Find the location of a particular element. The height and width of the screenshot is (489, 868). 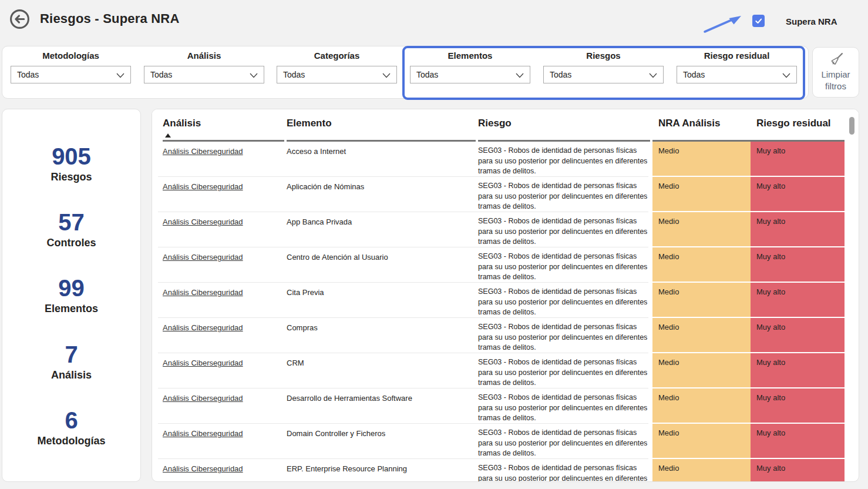

filter-label: Riesgo residual is located at coordinates (736, 55).